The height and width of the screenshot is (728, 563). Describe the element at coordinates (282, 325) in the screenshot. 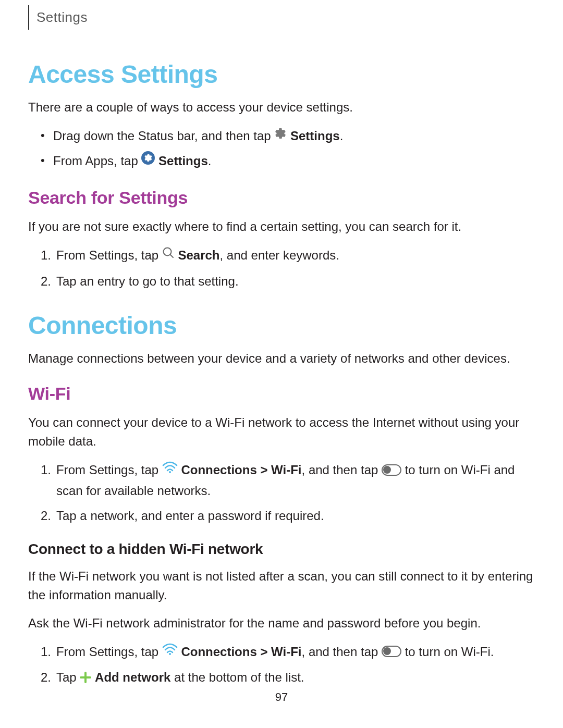

I see `connections-title: Connections` at that location.